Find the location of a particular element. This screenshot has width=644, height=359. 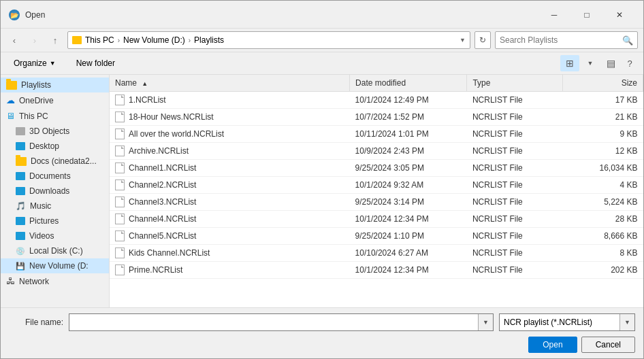

sidebar-item-pictures: Pictures is located at coordinates (54, 221).